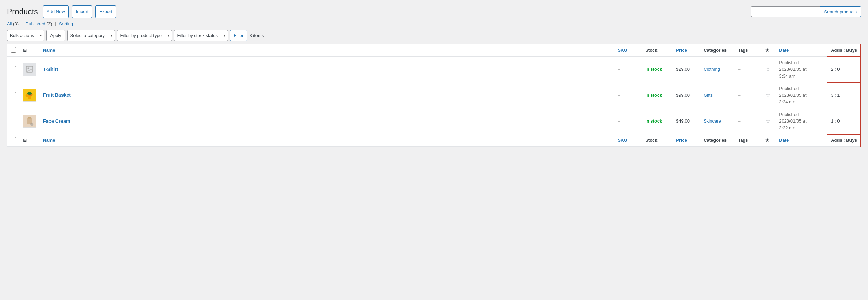  What do you see at coordinates (56, 12) in the screenshot?
I see `add-new-button: Add New` at bounding box center [56, 12].